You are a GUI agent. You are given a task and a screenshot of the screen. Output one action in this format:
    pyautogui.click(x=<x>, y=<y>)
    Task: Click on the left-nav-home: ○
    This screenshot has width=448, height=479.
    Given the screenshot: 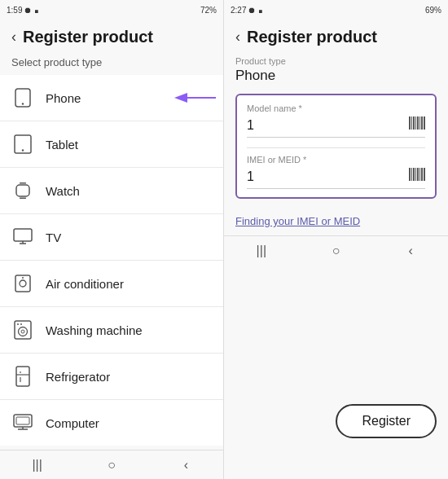 What is the action you would take?
    pyautogui.click(x=112, y=465)
    